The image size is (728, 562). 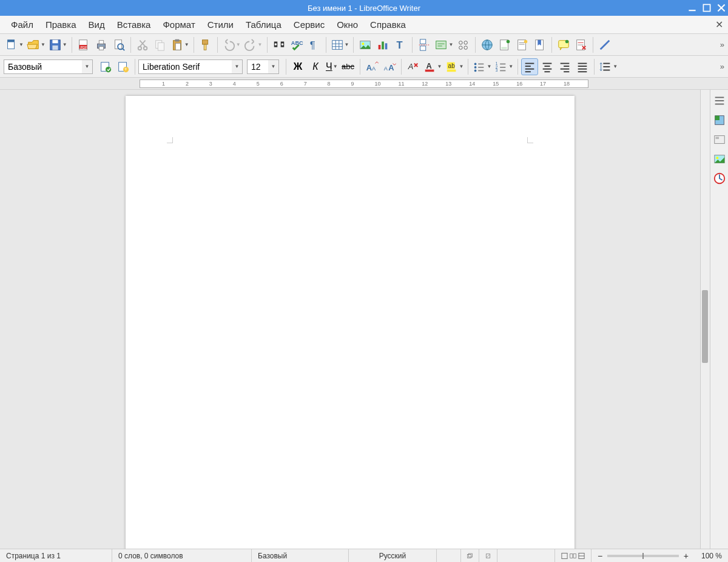 What do you see at coordinates (573, 556) in the screenshot?
I see `status-view-layout` at bounding box center [573, 556].